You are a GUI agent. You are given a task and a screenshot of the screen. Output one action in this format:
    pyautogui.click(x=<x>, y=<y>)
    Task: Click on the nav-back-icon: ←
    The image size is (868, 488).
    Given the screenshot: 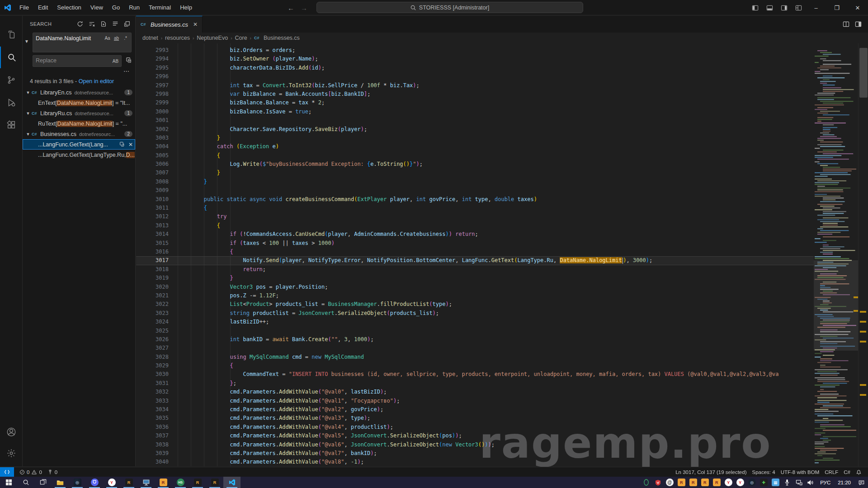 What is the action you would take?
    pyautogui.click(x=291, y=8)
    